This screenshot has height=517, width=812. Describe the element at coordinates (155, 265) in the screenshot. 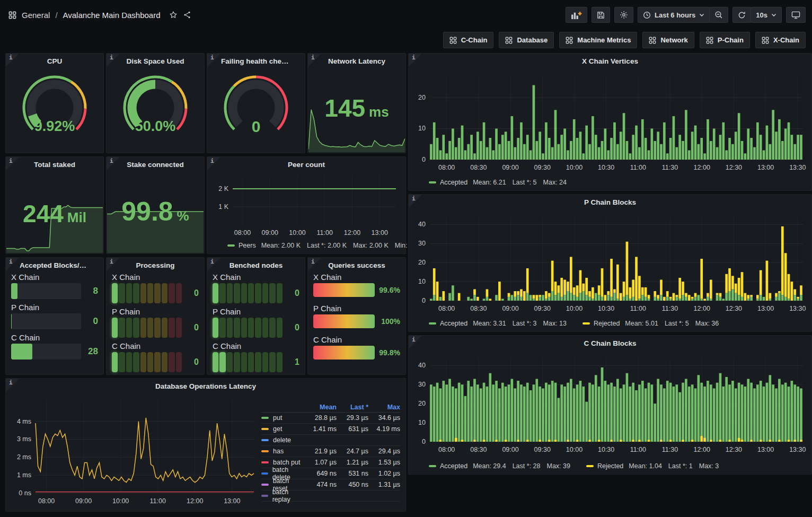

I see `panel-title: Processing` at that location.